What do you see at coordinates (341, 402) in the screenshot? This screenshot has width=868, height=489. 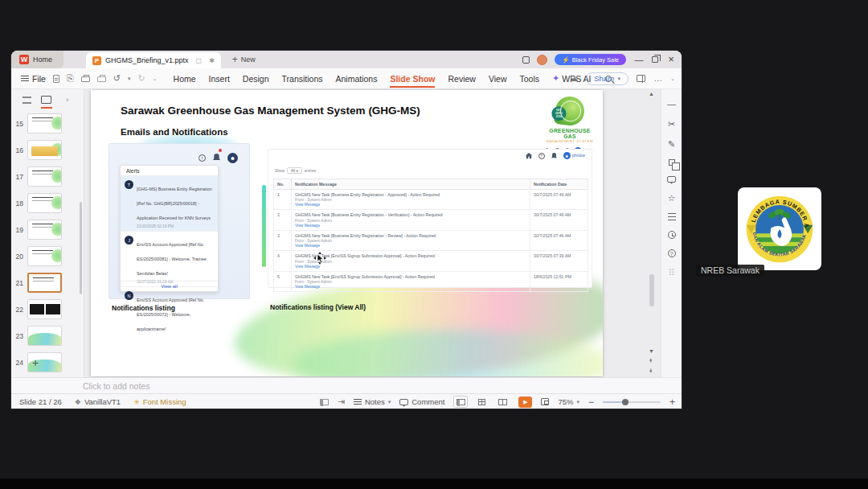 I see `exit-mode-icon: ⇥` at bounding box center [341, 402].